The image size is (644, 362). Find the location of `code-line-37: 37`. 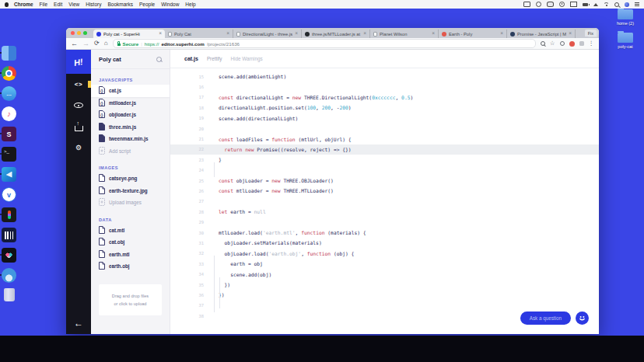

code-line-37: 37 is located at coordinates (384, 306).